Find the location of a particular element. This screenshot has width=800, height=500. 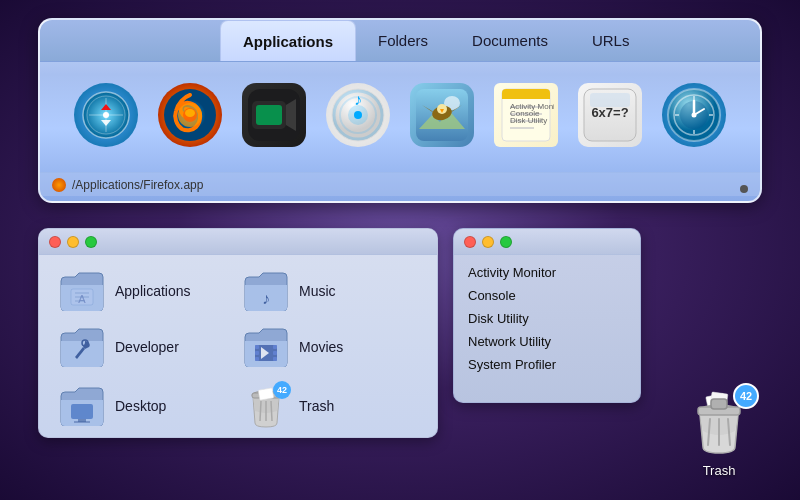

folder-item-music: ♪ Music is located at coordinates (330, 291).